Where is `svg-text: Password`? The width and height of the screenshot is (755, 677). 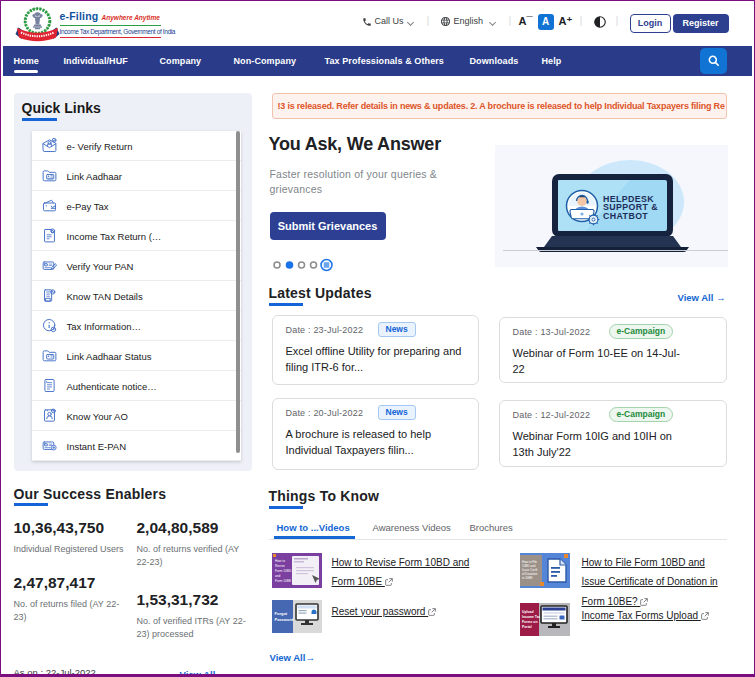 svg-text: Password is located at coordinates (284, 620).